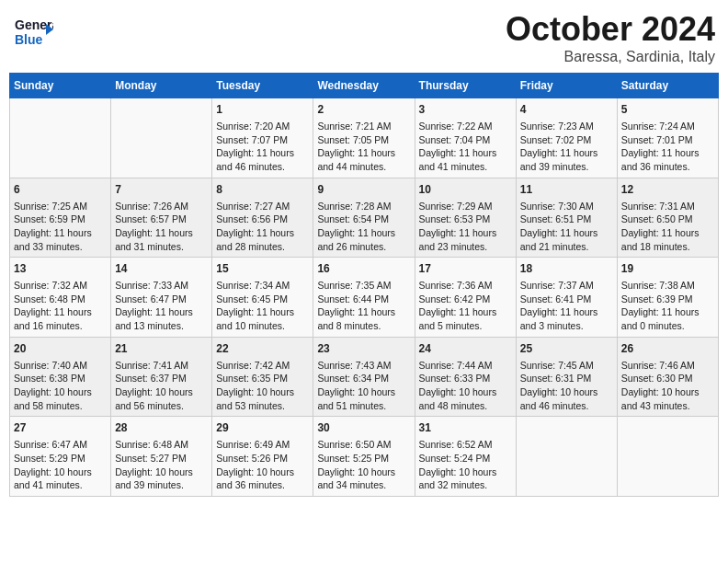  I want to click on sunrise-text: Sunrise: 7:38 AM, so click(667, 285).